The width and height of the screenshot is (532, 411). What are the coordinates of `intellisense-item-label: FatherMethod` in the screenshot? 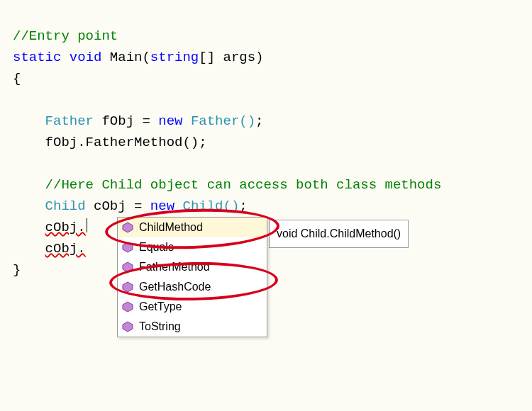 It's located at (174, 267).